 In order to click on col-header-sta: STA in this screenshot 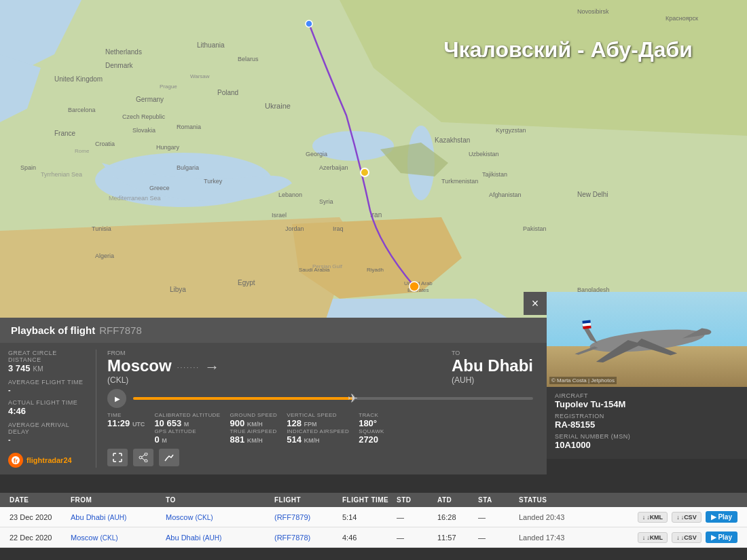, I will do `click(496, 500)`.